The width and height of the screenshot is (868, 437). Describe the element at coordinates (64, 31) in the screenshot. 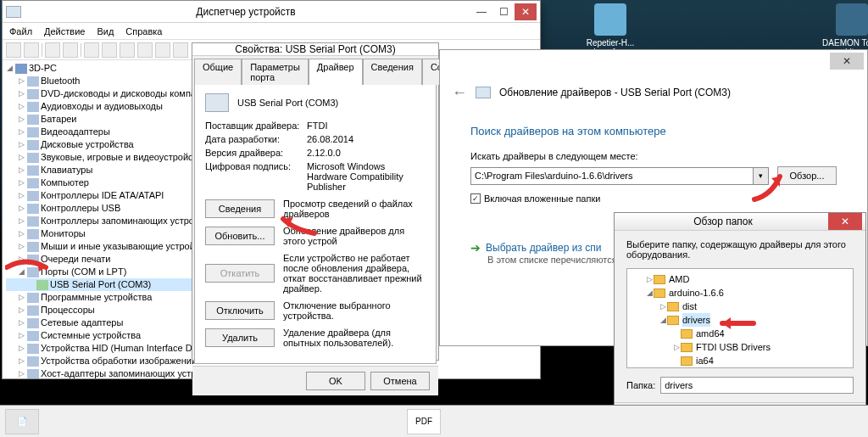

I see `menu-action: Действие` at that location.